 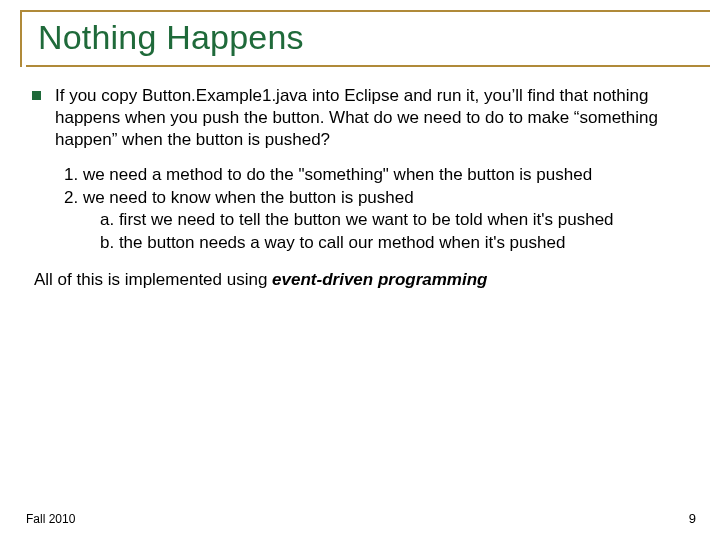 What do you see at coordinates (377, 220) in the screenshot?
I see `step-2a: a. first we need to tell the button we w…` at bounding box center [377, 220].